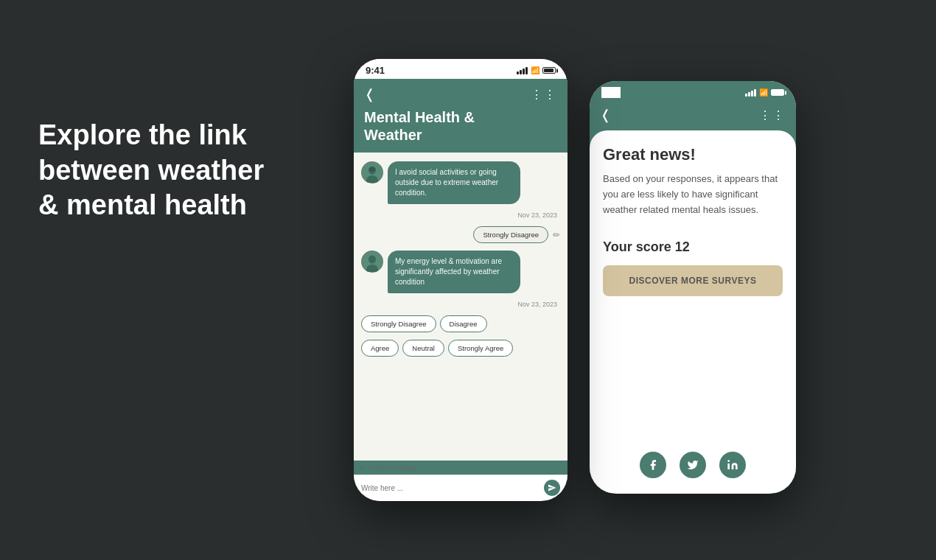 Image resolution: width=936 pixels, height=560 pixels. I want to click on bubble-text-2: My energy level & motivation are signifi…, so click(454, 272).